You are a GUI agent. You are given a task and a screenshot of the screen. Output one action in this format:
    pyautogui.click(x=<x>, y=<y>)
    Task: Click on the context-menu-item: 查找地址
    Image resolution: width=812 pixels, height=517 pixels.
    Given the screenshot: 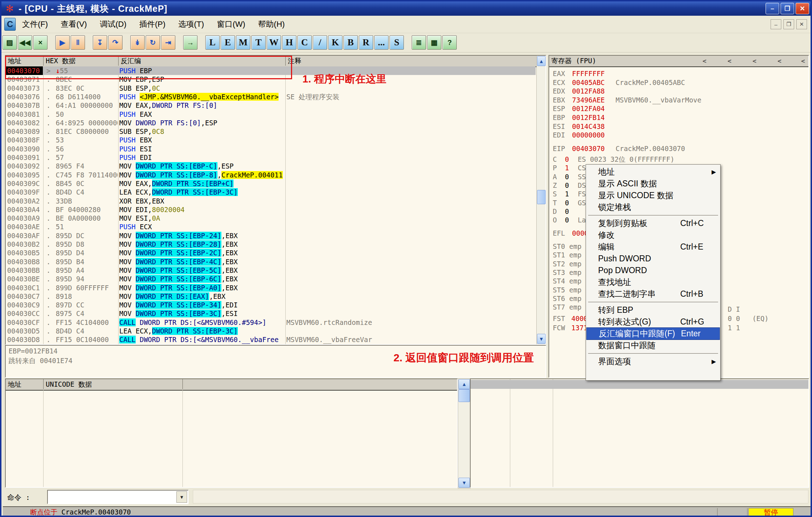 What is the action you would take?
    pyautogui.click(x=653, y=282)
    